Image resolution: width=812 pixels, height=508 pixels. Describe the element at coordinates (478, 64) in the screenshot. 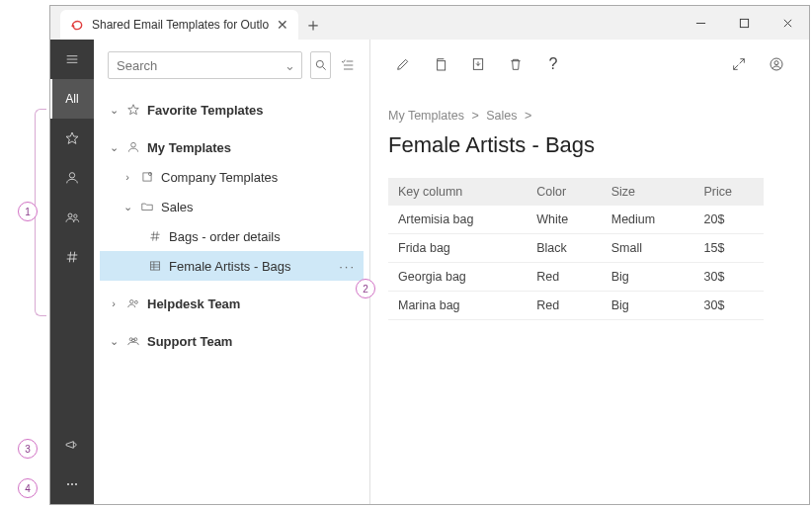

I see `import-icon` at that location.